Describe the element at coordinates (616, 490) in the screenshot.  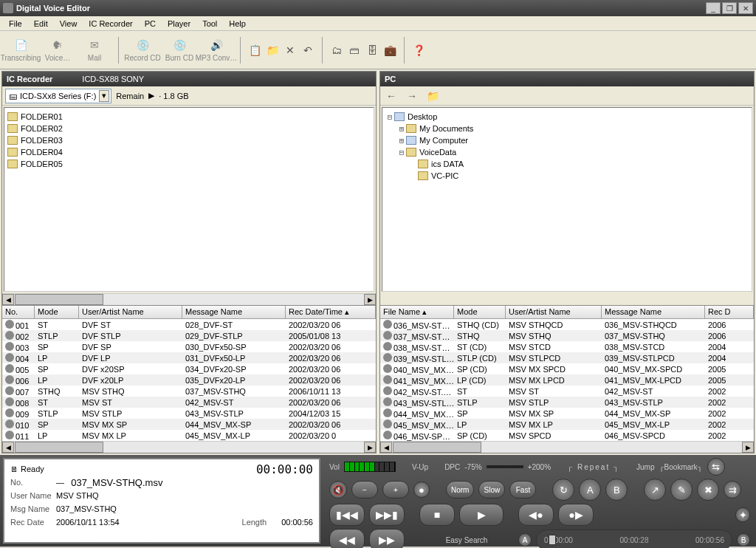
I see `b-button: B` at that location.